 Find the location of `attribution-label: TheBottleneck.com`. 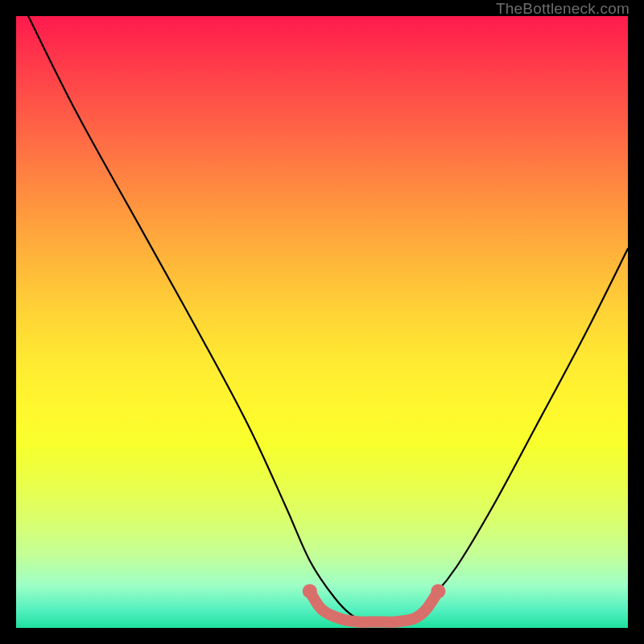

attribution-label: TheBottleneck.com is located at coordinates (563, 9).